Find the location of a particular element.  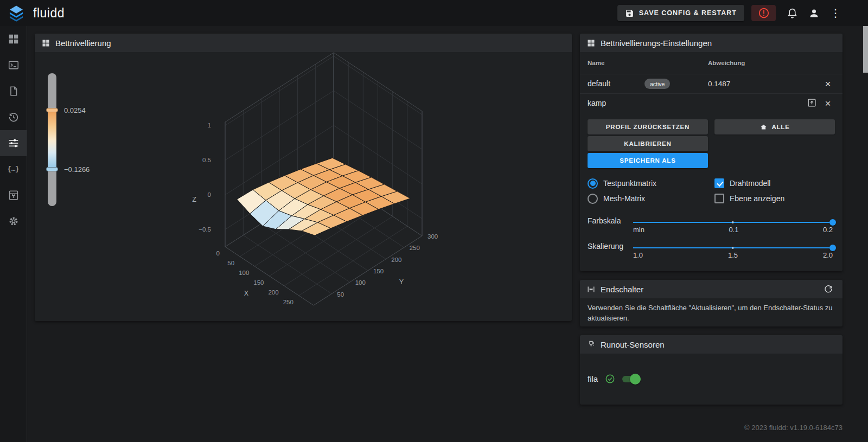

settings-card-header: Bettnivellierungs-Einstellungen is located at coordinates (711, 43).